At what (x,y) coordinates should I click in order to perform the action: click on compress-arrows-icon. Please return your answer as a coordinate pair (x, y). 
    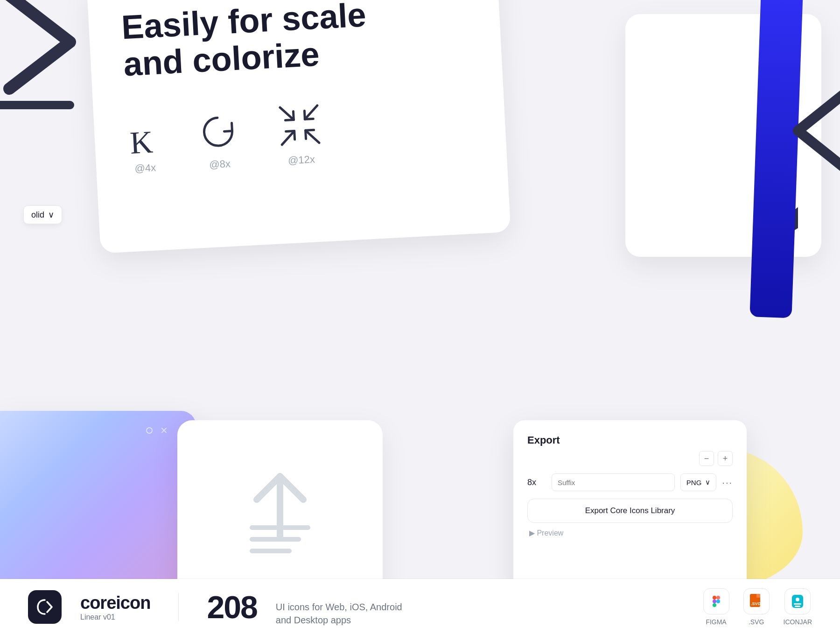
    Looking at the image, I should click on (300, 125).